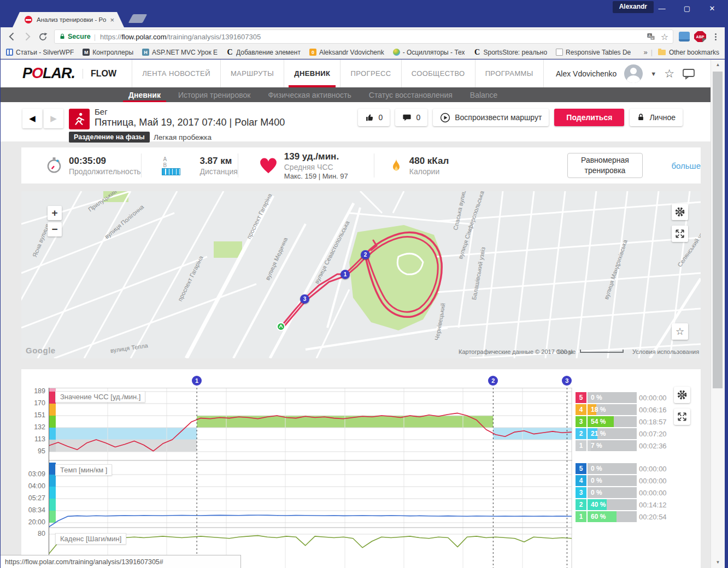 This screenshot has width=728, height=568. What do you see at coordinates (567, 381) in the screenshot?
I see `chart-lap-marker: 3` at bounding box center [567, 381].